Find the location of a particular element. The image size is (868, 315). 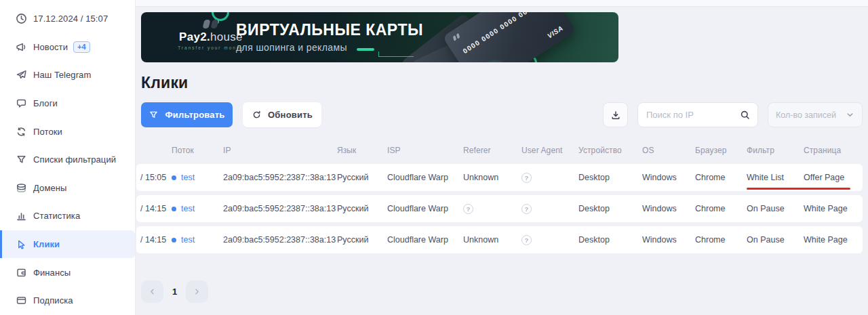

table-row: / 15:05test2a09:bac5:5952:2387::38a:13Ру… is located at coordinates (499, 177).